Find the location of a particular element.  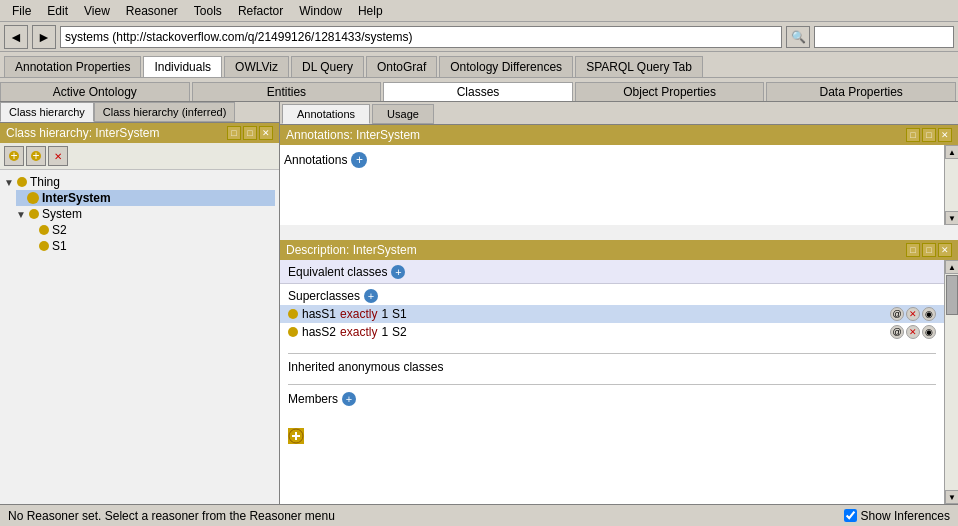

tab-owlviz: OWLViz is located at coordinates (256, 66).